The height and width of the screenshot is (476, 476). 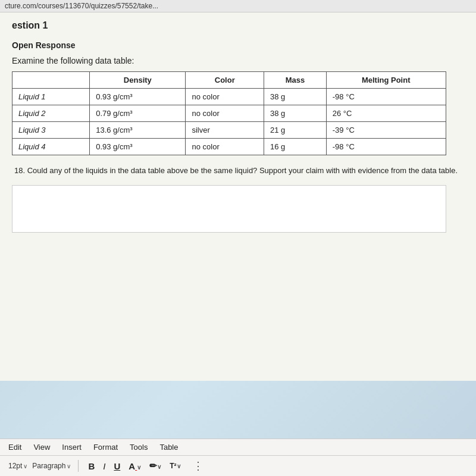 I want to click on menu-edit: Edit, so click(x=15, y=447).